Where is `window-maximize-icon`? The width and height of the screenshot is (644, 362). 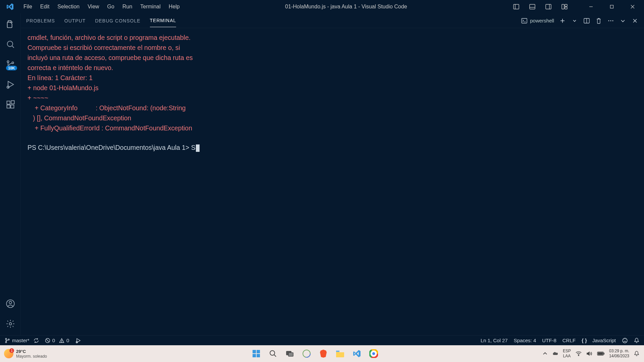
window-maximize-icon is located at coordinates (612, 7).